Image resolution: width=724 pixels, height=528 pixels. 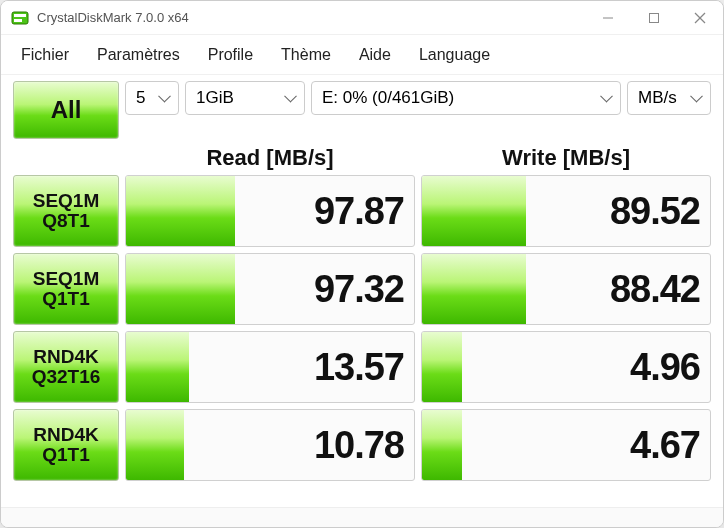 What do you see at coordinates (655, 211) in the screenshot?
I see `write-value: 89.52` at bounding box center [655, 211].